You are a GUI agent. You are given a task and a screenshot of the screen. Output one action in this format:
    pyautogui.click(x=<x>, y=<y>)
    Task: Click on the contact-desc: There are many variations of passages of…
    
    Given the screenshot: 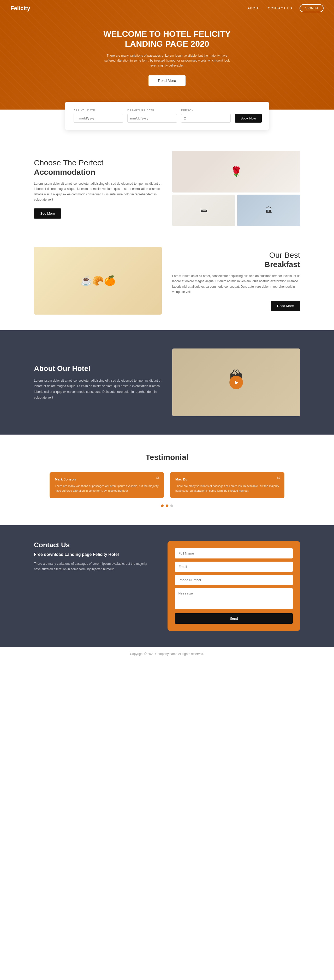 What is the action you would take?
    pyautogui.click(x=93, y=566)
    